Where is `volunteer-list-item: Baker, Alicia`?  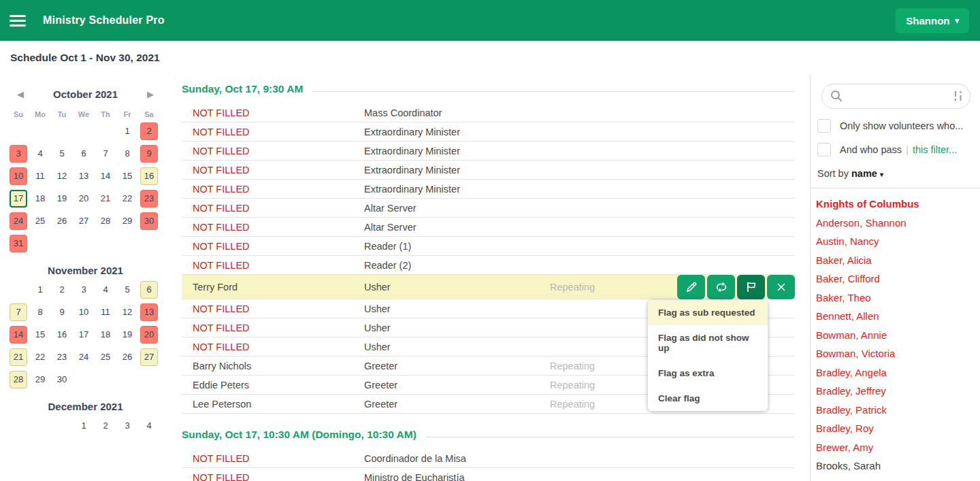
volunteer-list-item: Baker, Alicia is located at coordinates (898, 261).